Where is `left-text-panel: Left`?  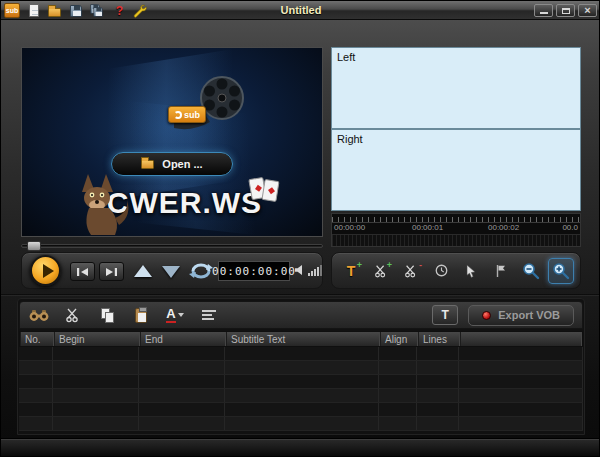
left-text-panel: Left is located at coordinates (456, 88).